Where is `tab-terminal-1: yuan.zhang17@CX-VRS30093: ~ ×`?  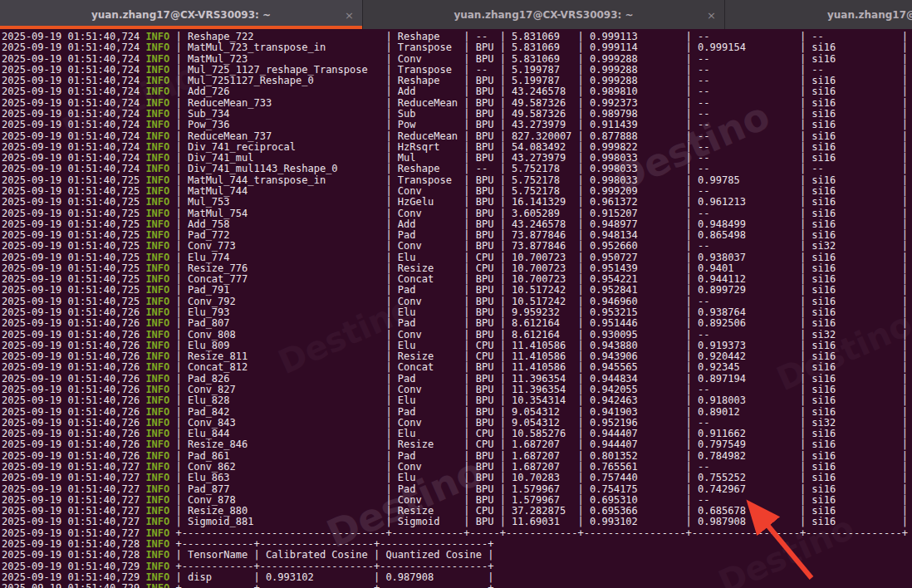
tab-terminal-1: yuan.zhang17@CX-VRS30093: ~ × is located at coordinates (181, 15).